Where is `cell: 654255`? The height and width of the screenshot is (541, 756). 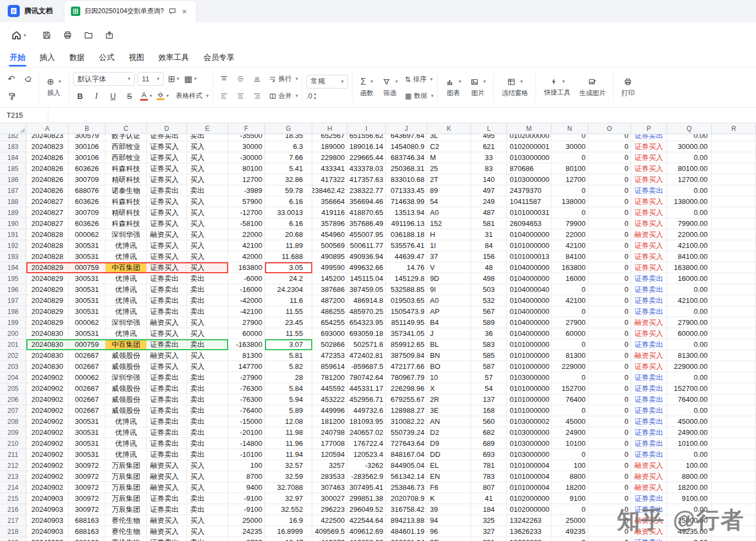 cell: 654255 is located at coordinates (330, 323).